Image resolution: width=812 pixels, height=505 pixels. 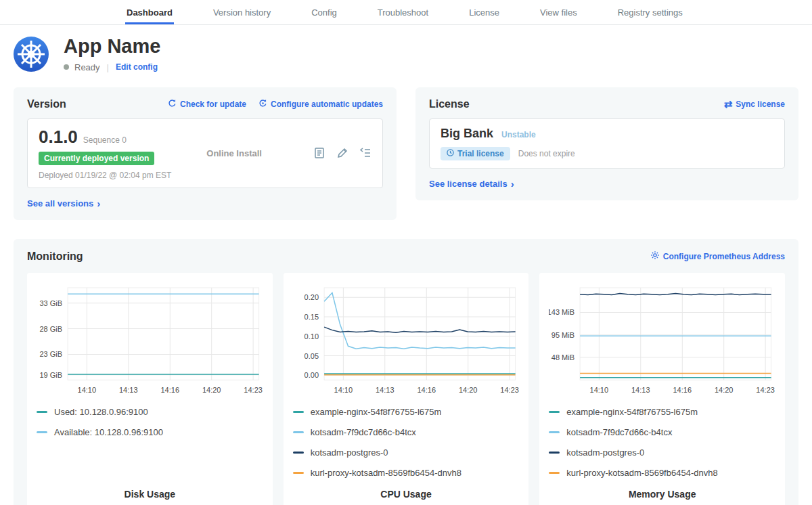 What do you see at coordinates (406, 443) in the screenshot?
I see `cpu-usage-legend: example-nginx-54f8f76755-l675mkotsadm-7f…` at bounding box center [406, 443].